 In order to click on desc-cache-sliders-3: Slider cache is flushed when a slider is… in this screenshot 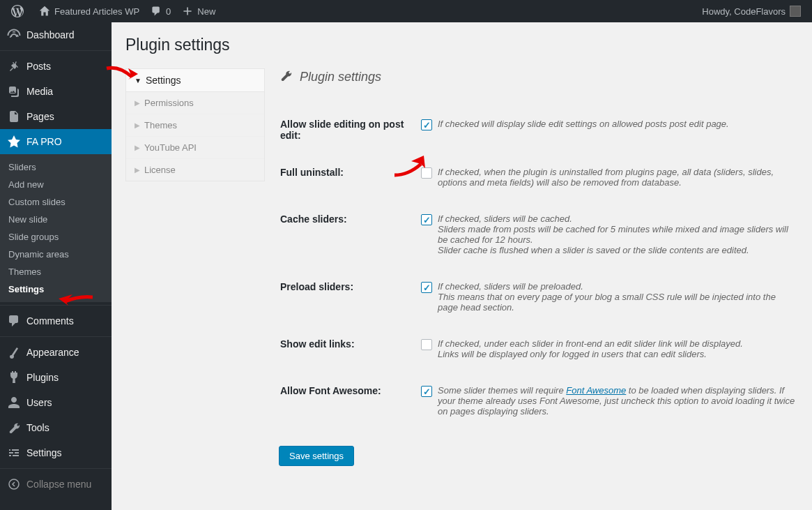, I will do `click(594, 250)`.